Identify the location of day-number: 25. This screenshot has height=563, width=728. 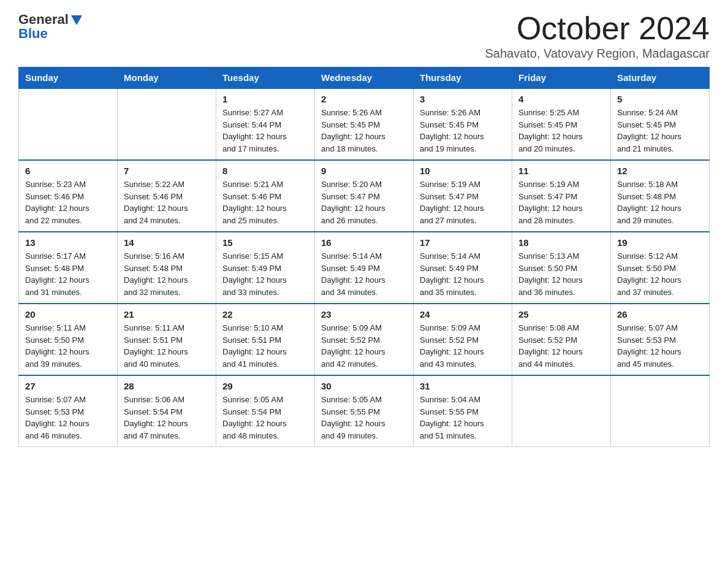
(561, 314).